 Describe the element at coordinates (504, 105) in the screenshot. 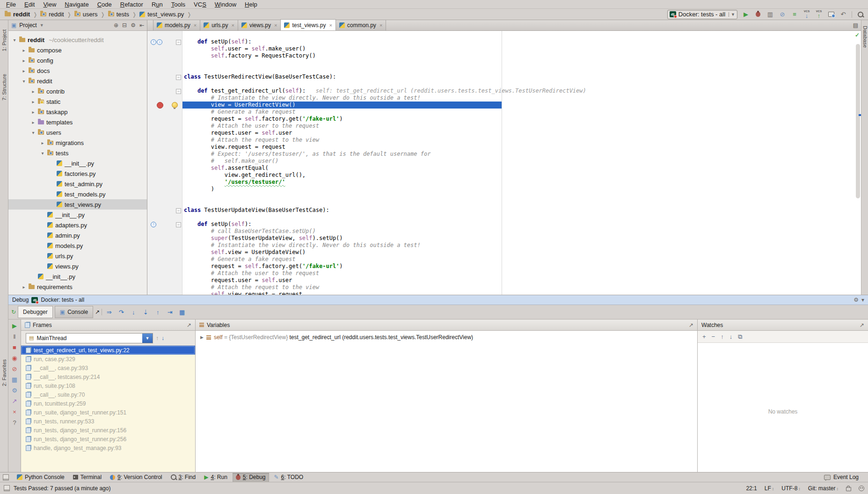

I see `current-execution-line: view = UserRedirectView()` at that location.